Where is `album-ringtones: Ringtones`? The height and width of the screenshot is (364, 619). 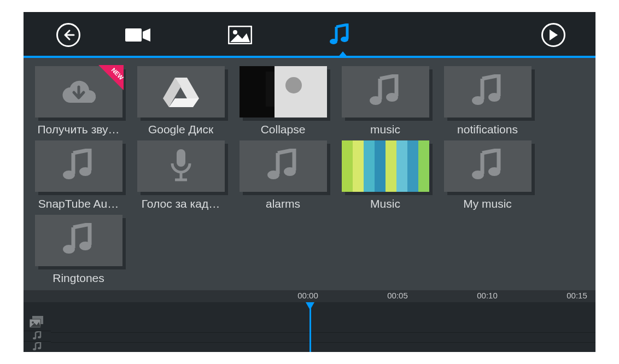
album-ringtones: Ringtones is located at coordinates (79, 250).